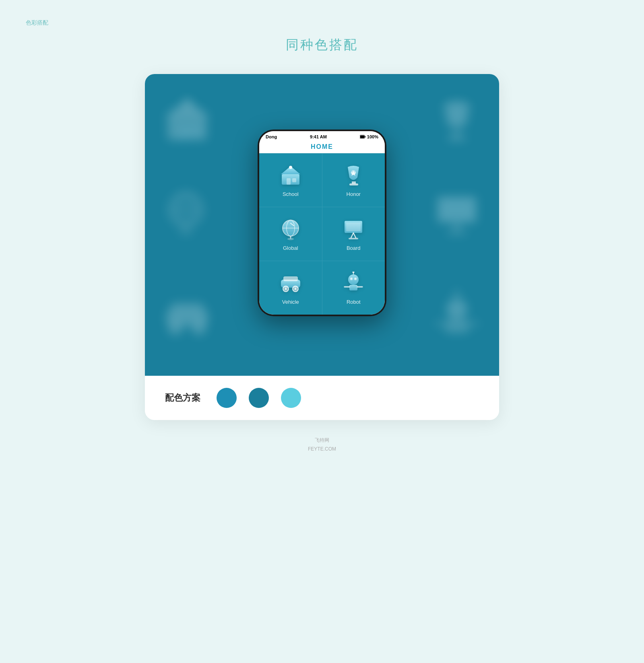 This screenshot has height=663, width=644. I want to click on grid-cell-honor: Honor, so click(354, 180).